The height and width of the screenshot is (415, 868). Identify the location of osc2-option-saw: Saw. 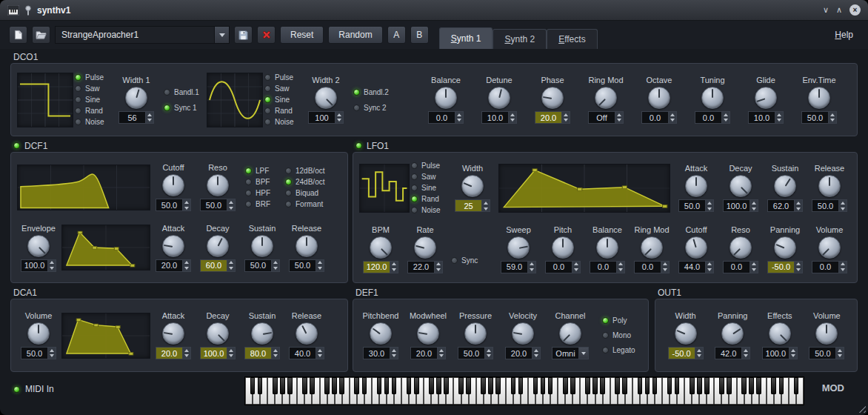
(284, 89).